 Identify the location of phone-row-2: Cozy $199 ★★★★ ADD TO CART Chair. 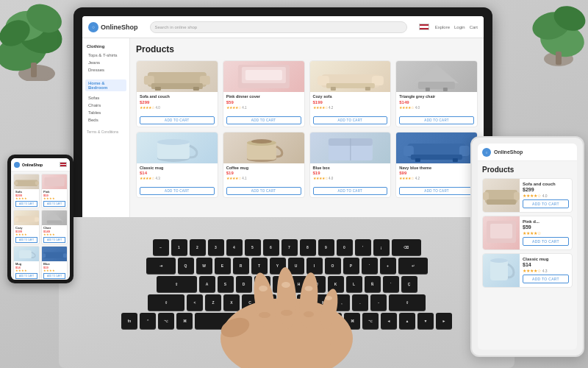
(40, 227).